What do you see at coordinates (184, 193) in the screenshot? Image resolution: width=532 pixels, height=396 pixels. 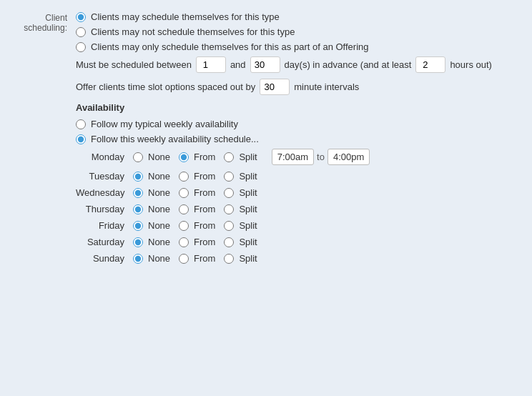 I see `wednesday-from-radio` at bounding box center [184, 193].